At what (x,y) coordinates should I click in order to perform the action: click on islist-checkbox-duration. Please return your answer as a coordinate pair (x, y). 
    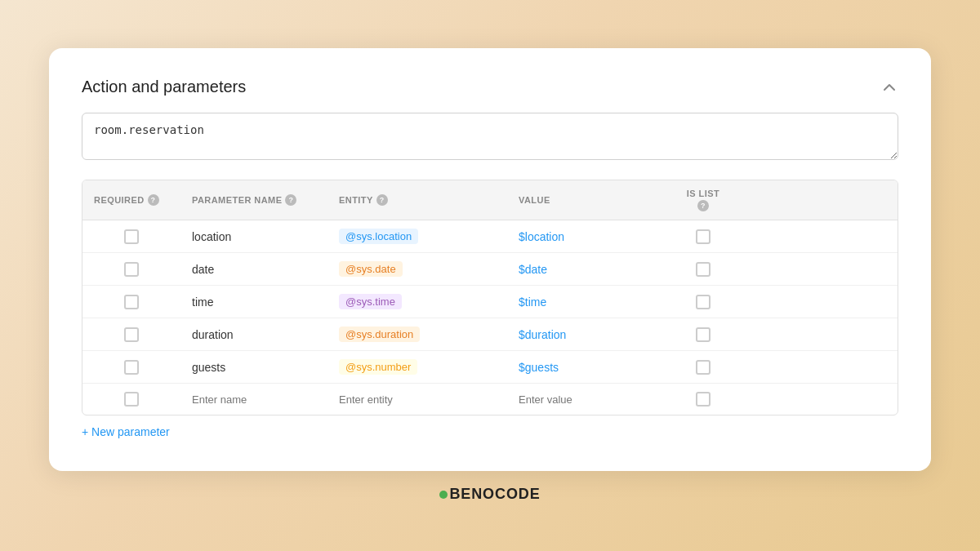
    Looking at the image, I should click on (703, 335).